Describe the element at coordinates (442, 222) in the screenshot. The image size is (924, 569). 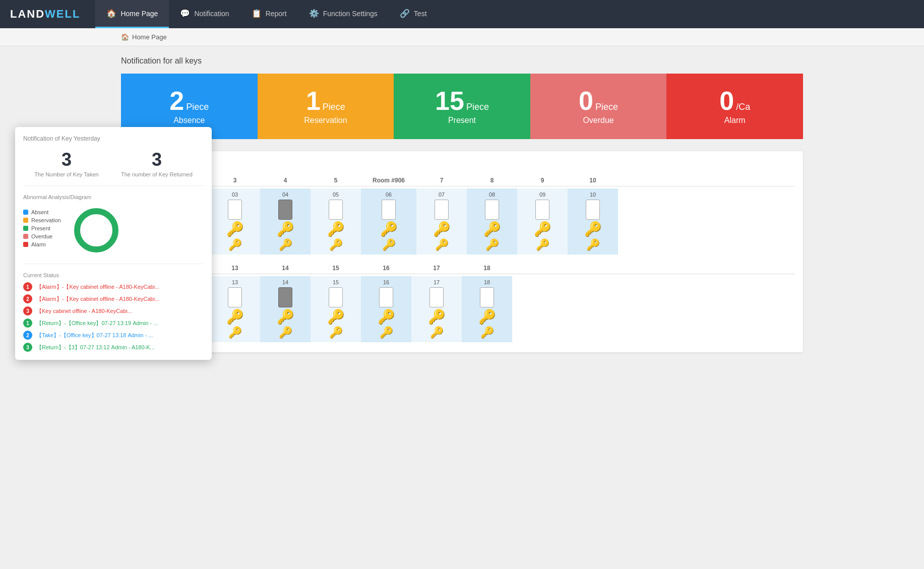
I see `key-slot-07: 07 🔑 🔑` at that location.